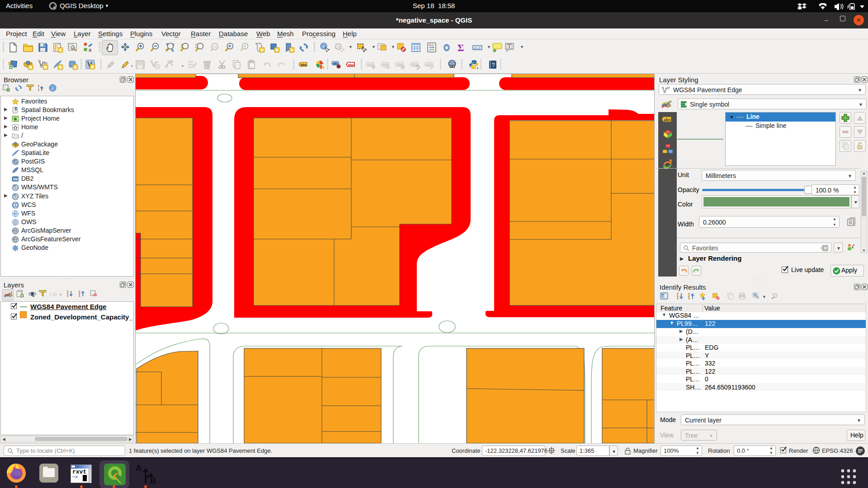 Image resolution: width=868 pixels, height=488 pixels. Describe the element at coordinates (215, 47) in the screenshot. I see `svg-text: 1:1` at that location.